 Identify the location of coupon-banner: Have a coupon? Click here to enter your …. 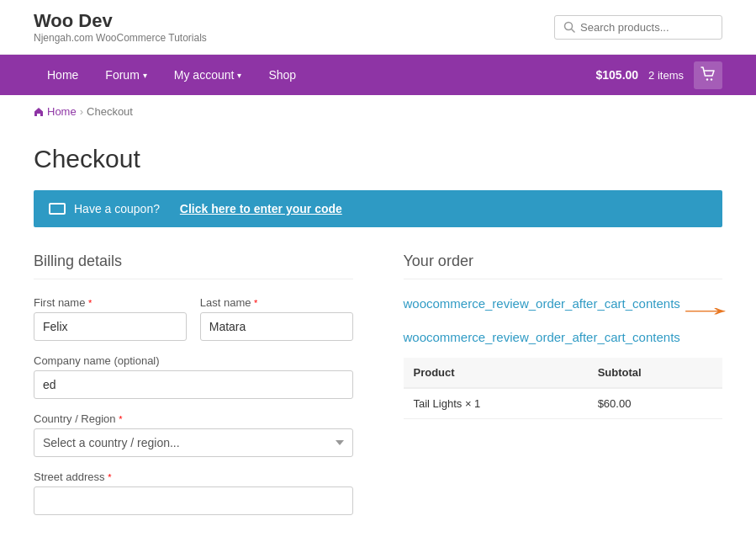
(378, 209).